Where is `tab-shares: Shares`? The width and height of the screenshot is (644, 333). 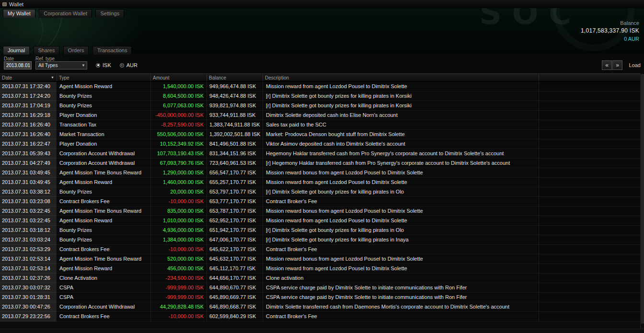 tab-shares: Shares is located at coordinates (47, 50).